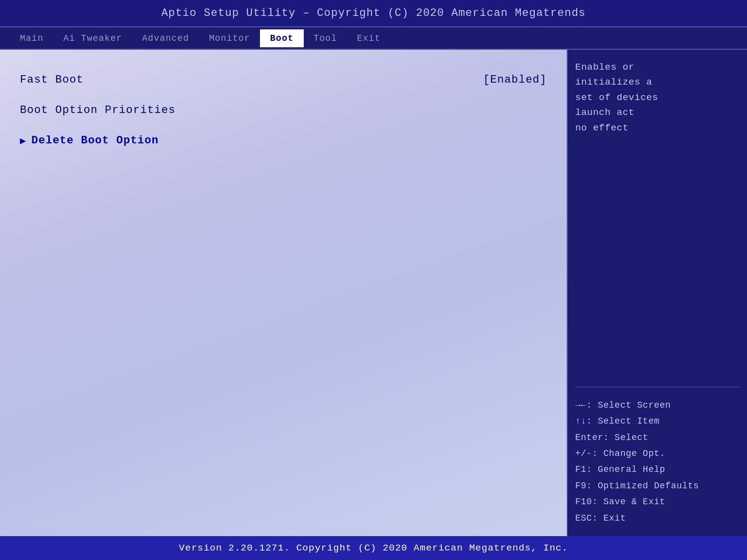  I want to click on key-change: +/-: Change Opt., so click(657, 453).